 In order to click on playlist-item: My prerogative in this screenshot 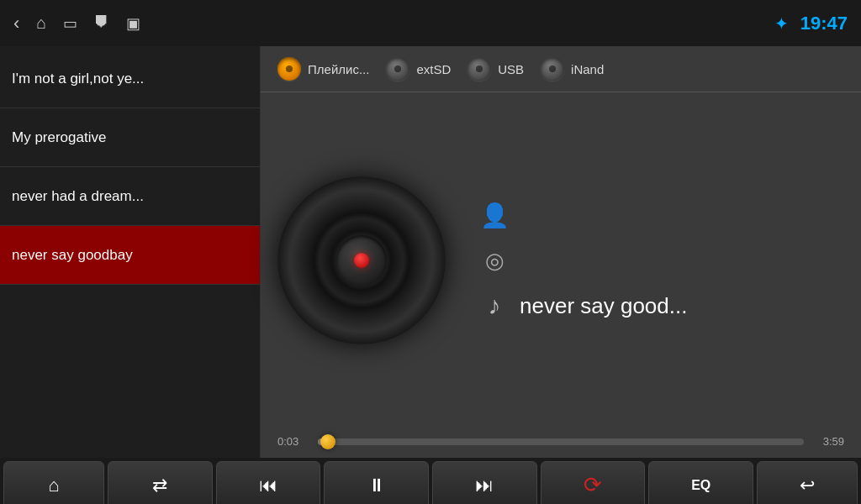, I will do `click(129, 138)`.